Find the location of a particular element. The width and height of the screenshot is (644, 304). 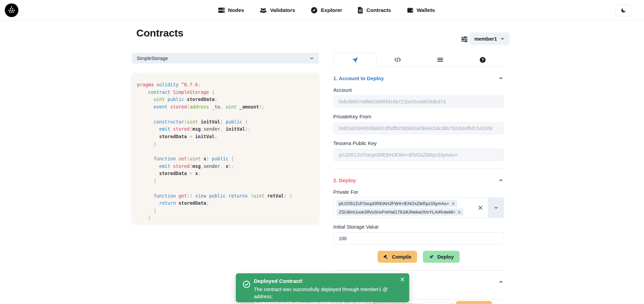

code-line: emit stored(msg.sender, initVal); is located at coordinates (226, 129).